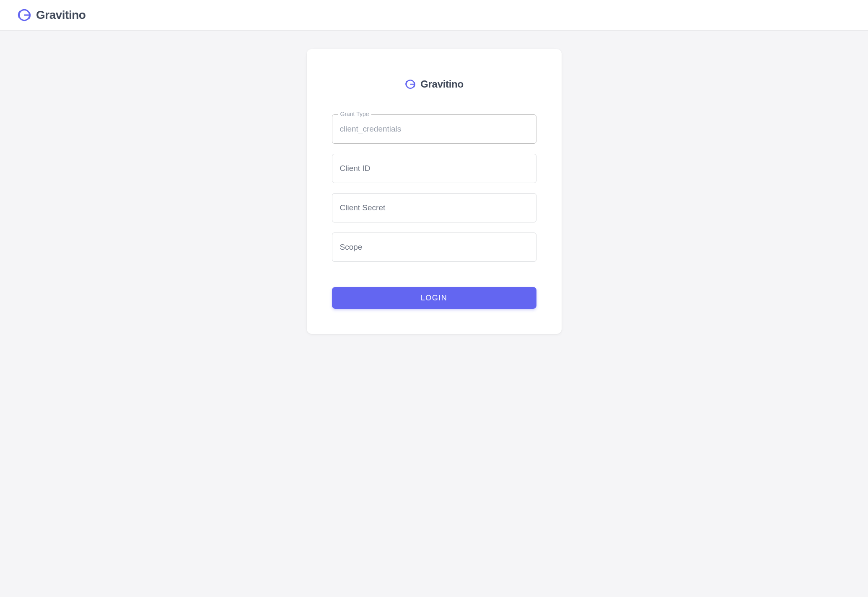  I want to click on client-id-field, so click(434, 168).